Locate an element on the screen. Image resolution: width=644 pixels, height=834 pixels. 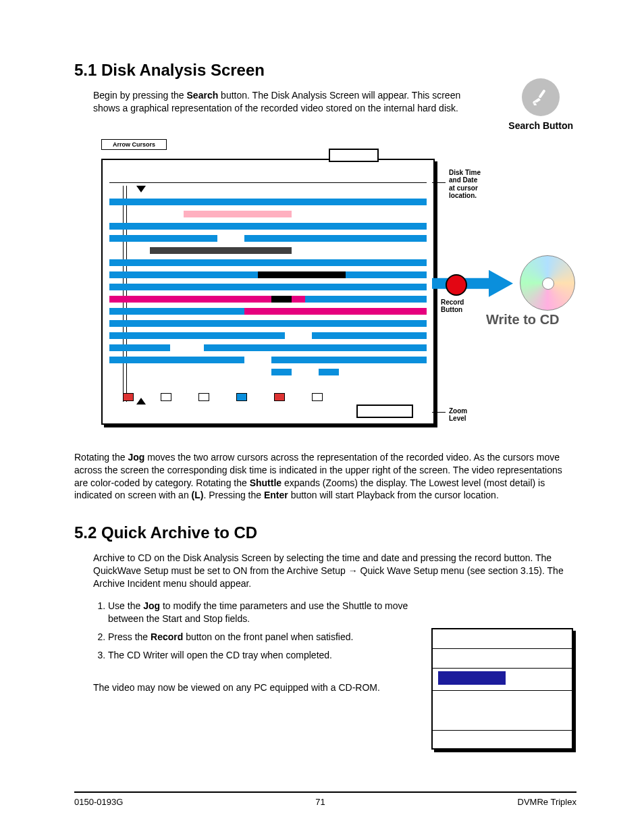
section-5-2-heading: 5.2 Quick Archive to CD is located at coordinates (325, 533).